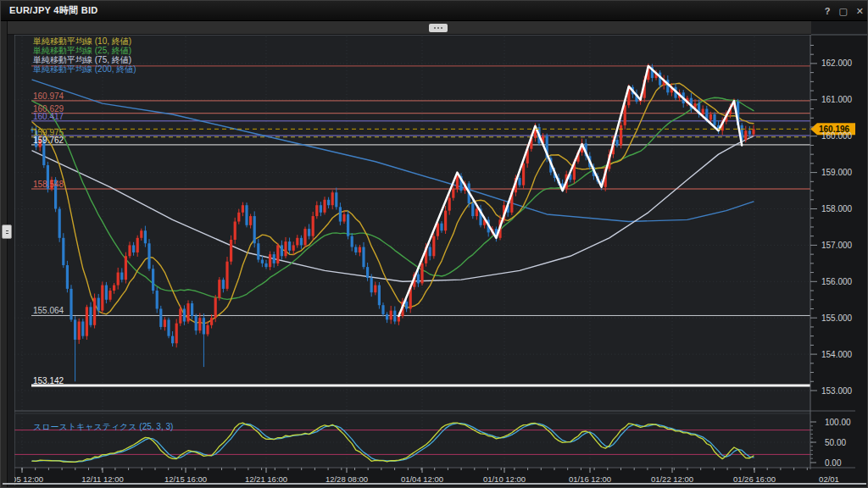  I want to click on maximize-icon: ▢, so click(843, 12).